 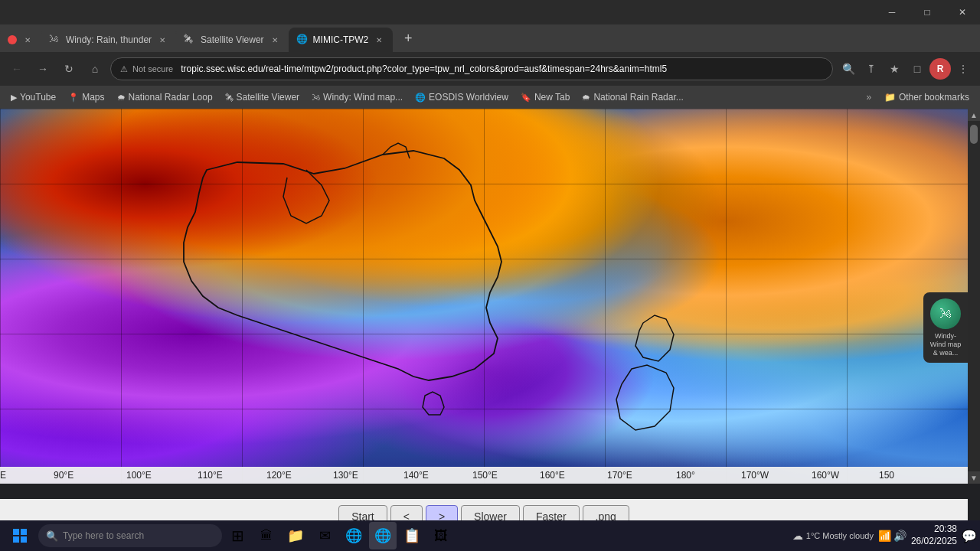 What do you see at coordinates (885, 536) in the screenshot?
I see `network-icon: 📶` at bounding box center [885, 536].